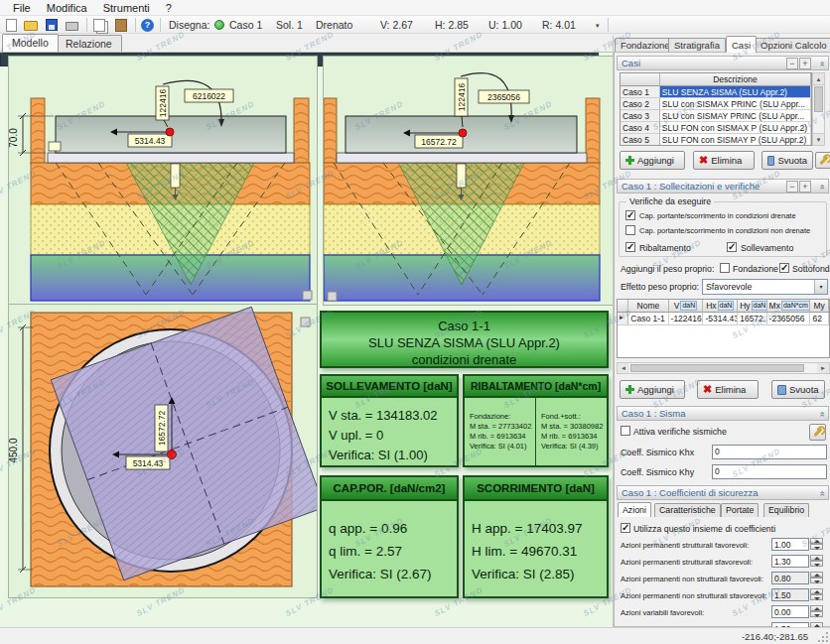  I want to click on tab-portate: Portate, so click(740, 510).